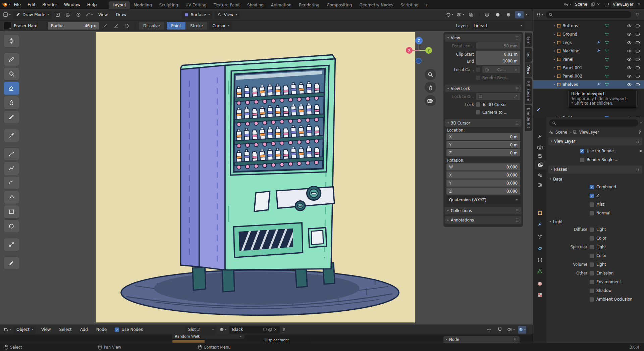  What do you see at coordinates (588, 15) in the screenshot?
I see `outliner-search-input` at bounding box center [588, 15].